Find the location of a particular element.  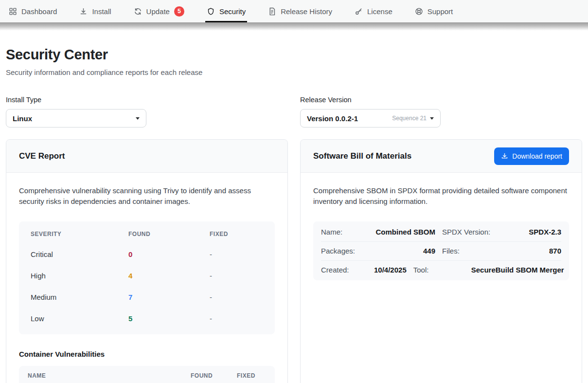

tab-label: Install is located at coordinates (101, 12).